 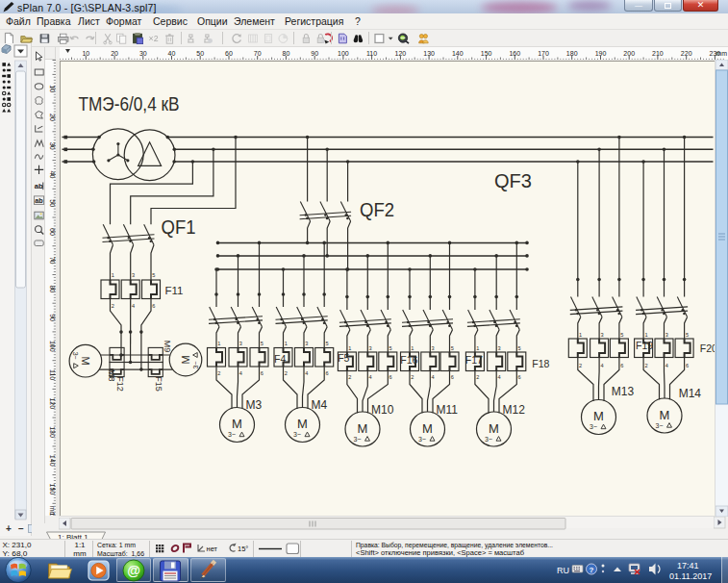 I want to click on svg-text: 120, so click(x=401, y=54).